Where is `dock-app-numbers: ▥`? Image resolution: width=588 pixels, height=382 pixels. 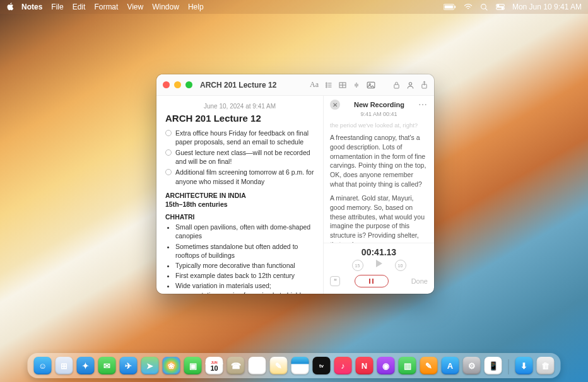 dock-app-numbers: ▥ is located at coordinates (408, 366).